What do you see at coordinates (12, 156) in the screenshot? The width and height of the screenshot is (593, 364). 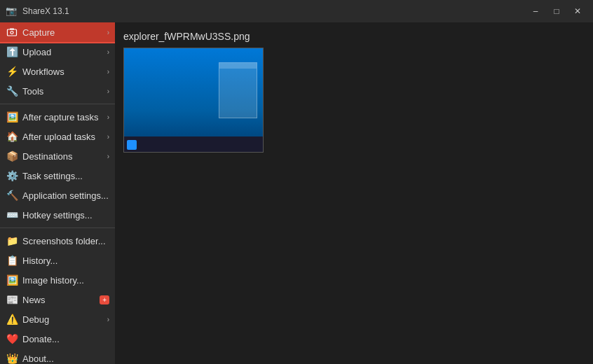 I see `destinations-icon: 📦` at bounding box center [12, 156].